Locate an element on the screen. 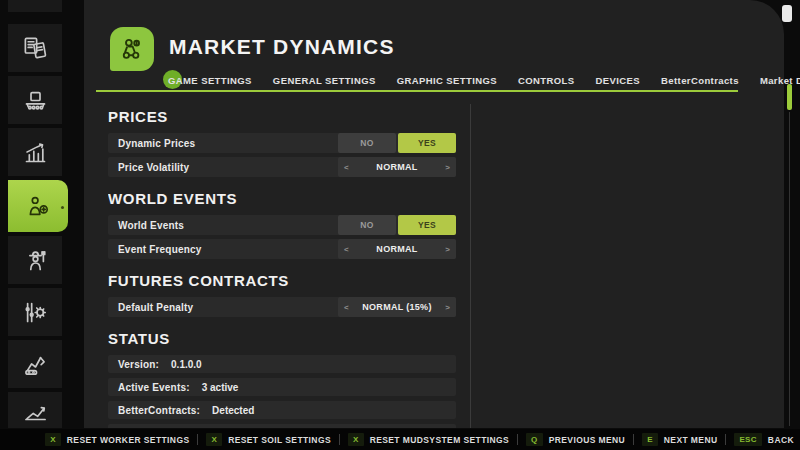  sidebar-item-finances is located at coordinates (35, 6).